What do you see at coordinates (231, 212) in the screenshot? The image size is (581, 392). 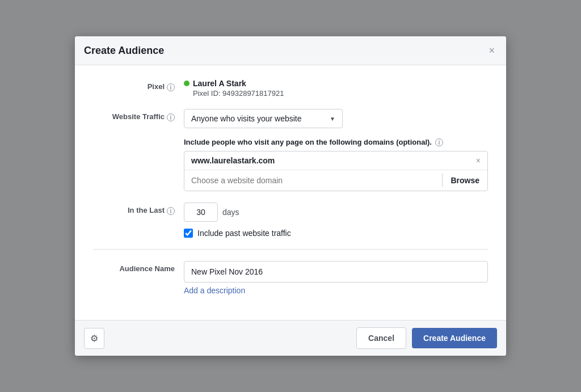 I see `days-unit-label: days` at bounding box center [231, 212].